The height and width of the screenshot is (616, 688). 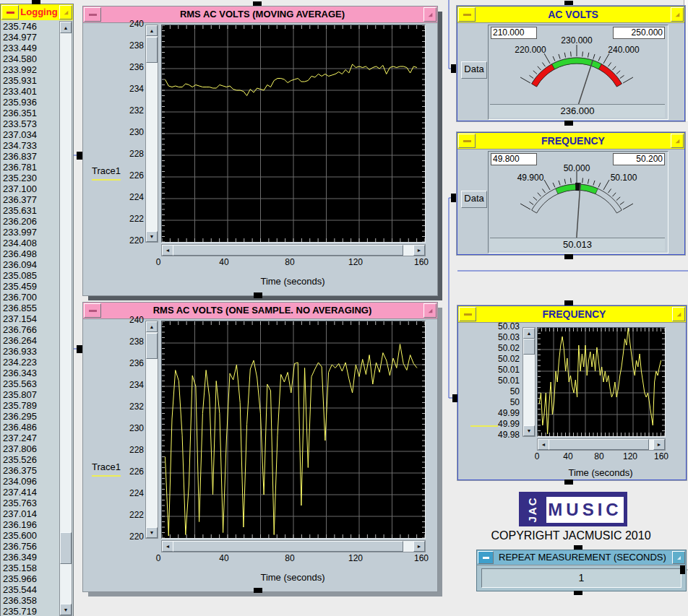 What do you see at coordinates (30, 26) in the screenshot?
I see `log-value: 235.746` at bounding box center [30, 26].